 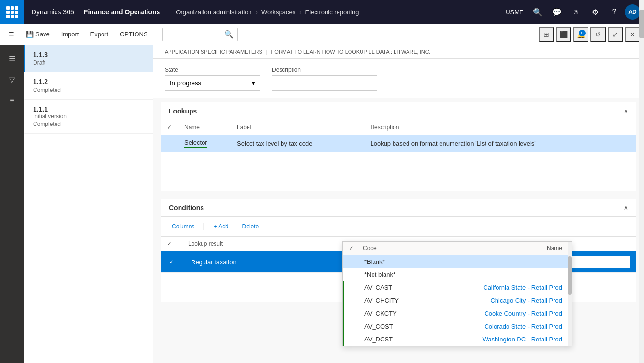 What do you see at coordinates (398, 79) in the screenshot?
I see `form-area: State In progress ▾ Description` at bounding box center [398, 79].